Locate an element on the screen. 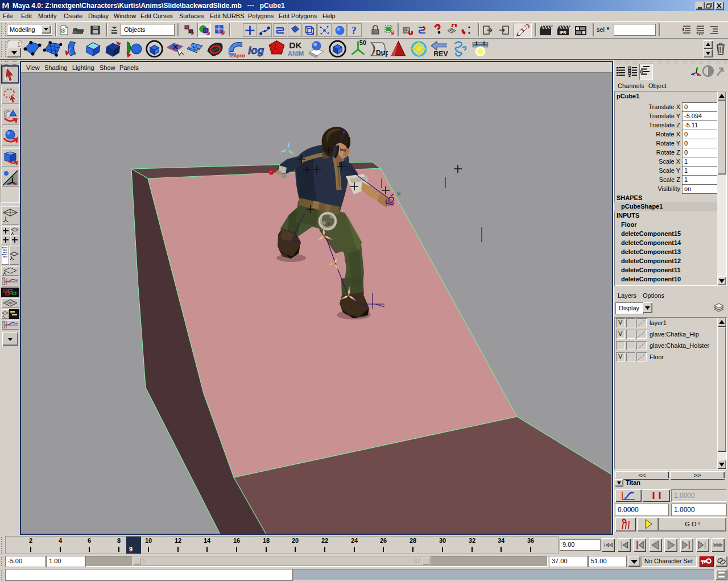  svg-text: DK is located at coordinates (295, 45).